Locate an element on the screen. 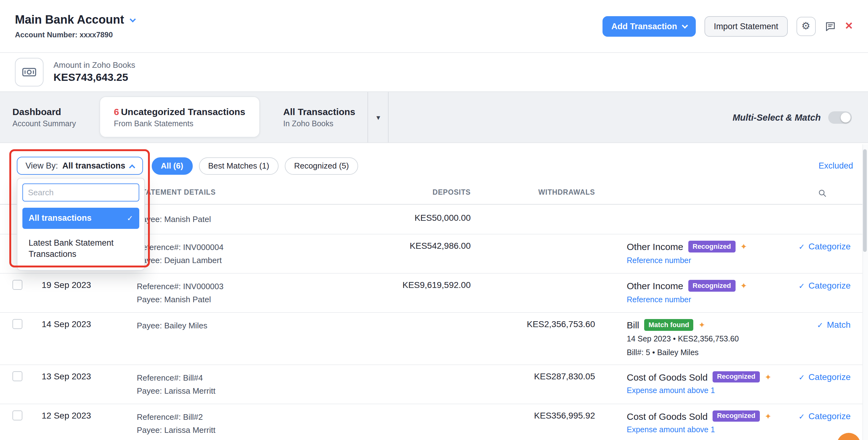 The height and width of the screenshot is (440, 868). table-search-button is located at coordinates (822, 194).